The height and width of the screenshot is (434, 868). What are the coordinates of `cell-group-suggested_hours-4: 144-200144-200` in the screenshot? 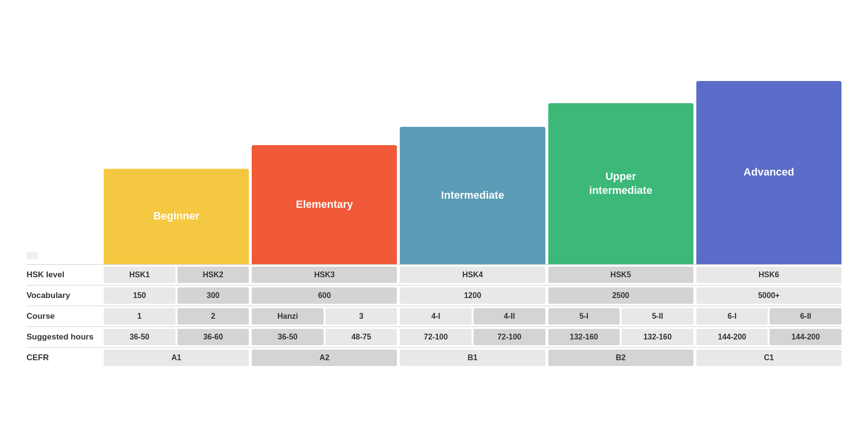 It's located at (769, 337).